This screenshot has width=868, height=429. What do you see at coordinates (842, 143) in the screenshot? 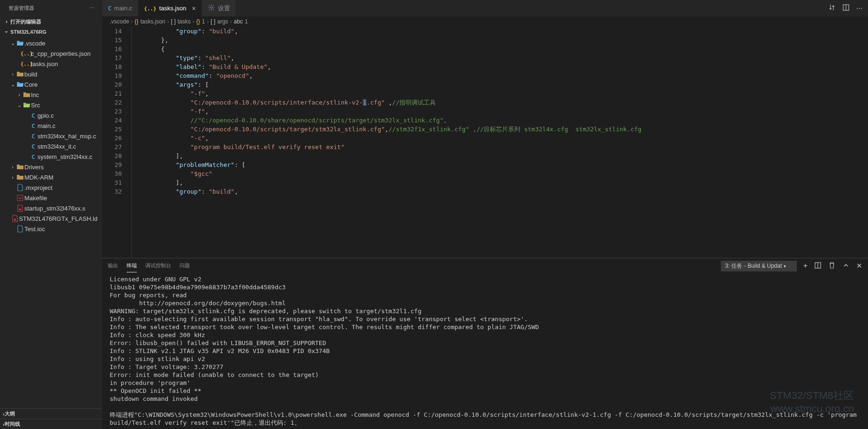
I see `minimap` at bounding box center [842, 143].